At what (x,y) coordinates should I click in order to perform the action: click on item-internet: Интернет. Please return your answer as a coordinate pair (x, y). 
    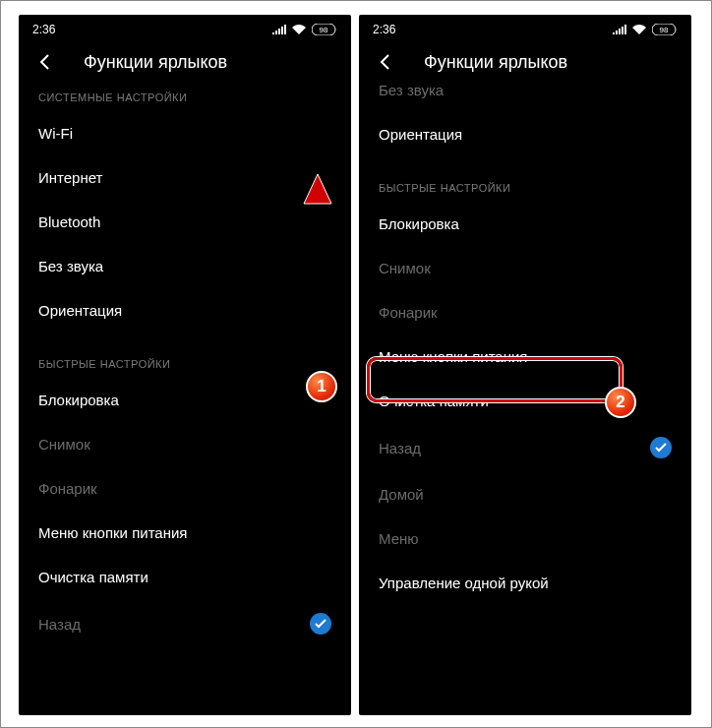
    Looking at the image, I should click on (185, 177).